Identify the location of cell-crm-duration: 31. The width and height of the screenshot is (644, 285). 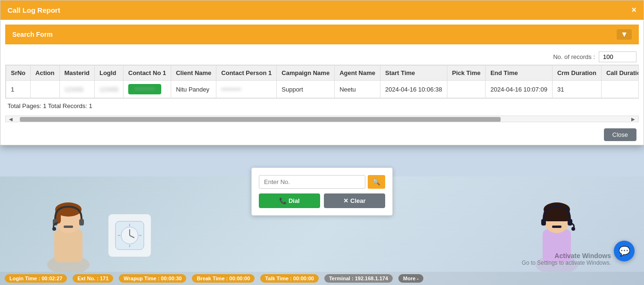
(577, 90).